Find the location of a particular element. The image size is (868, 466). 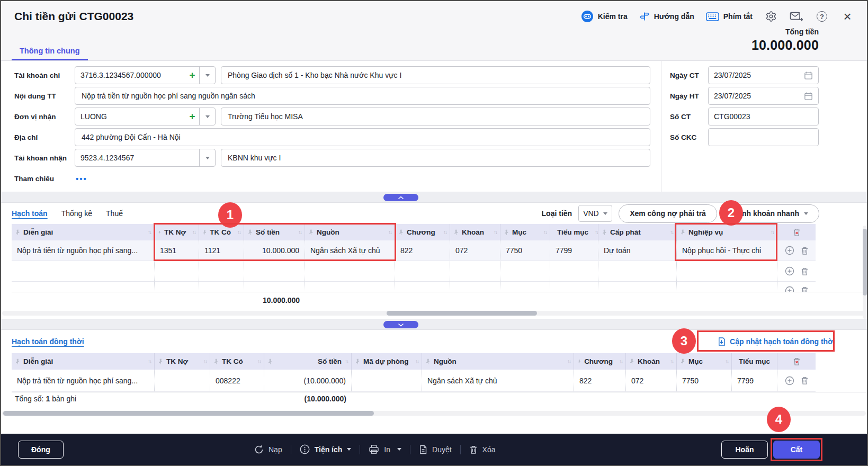

col-cap-phat: Cấp phát↑↓ is located at coordinates (638, 232).